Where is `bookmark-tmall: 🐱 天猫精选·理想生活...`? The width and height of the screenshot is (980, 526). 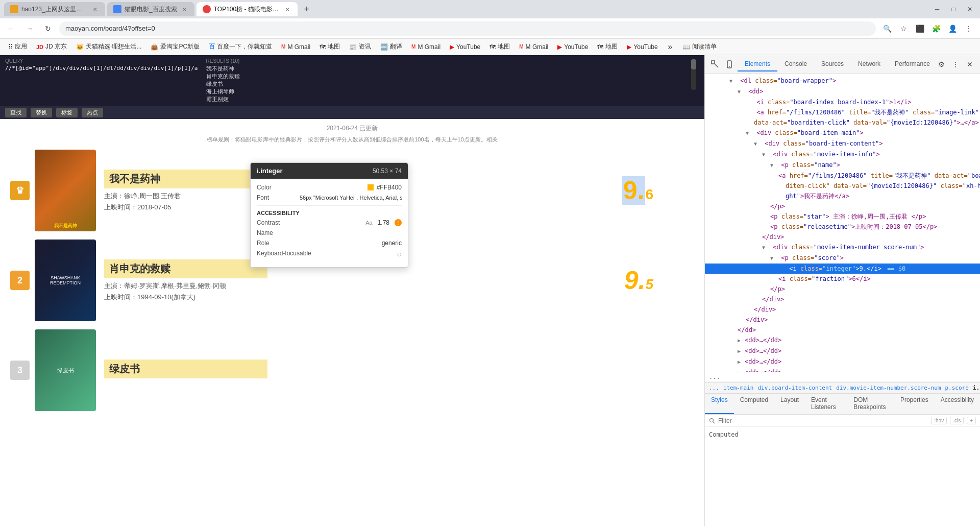
bookmark-tmall: 🐱 天猫精选·理想生活... is located at coordinates (109, 47).